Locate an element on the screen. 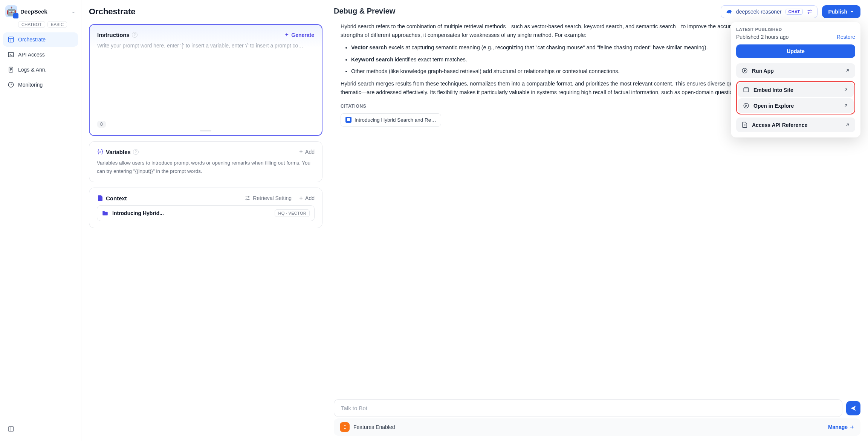 The height and width of the screenshot is (441, 868). nav-logs: Logs & Ann. is located at coordinates (41, 70).